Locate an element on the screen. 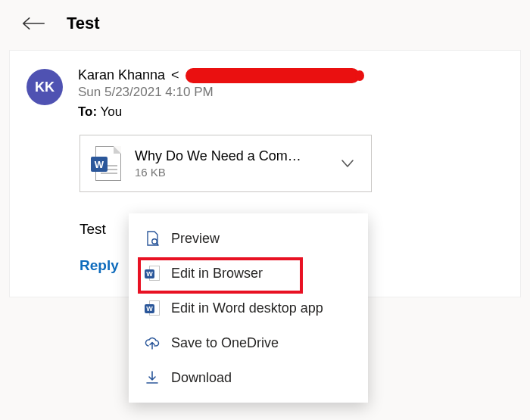 Image resolution: width=530 pixels, height=420 pixels. attachment-size: 16 KB is located at coordinates (229, 173).